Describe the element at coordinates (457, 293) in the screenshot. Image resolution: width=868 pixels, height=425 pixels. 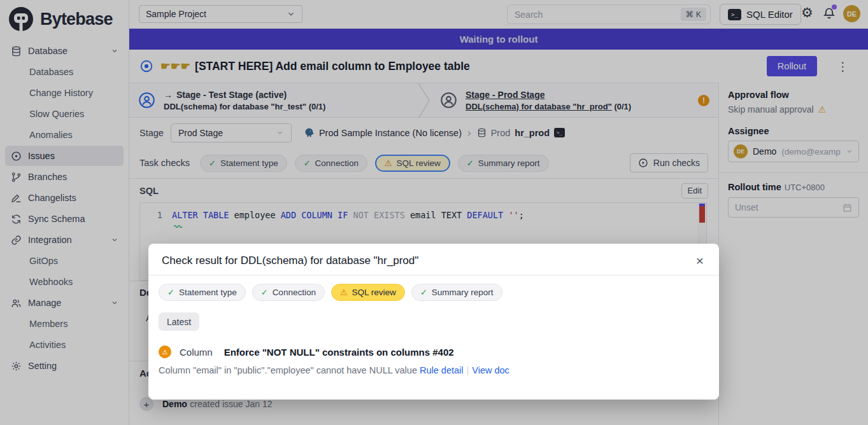
I see `tab-summary-report: ✓Summary report` at that location.